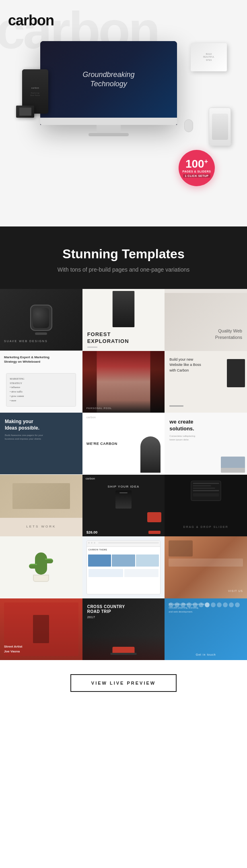 This screenshot has width=247, height=868. What do you see at coordinates (41, 567) in the screenshot?
I see `grid-item-cactus` at bounding box center [41, 567].